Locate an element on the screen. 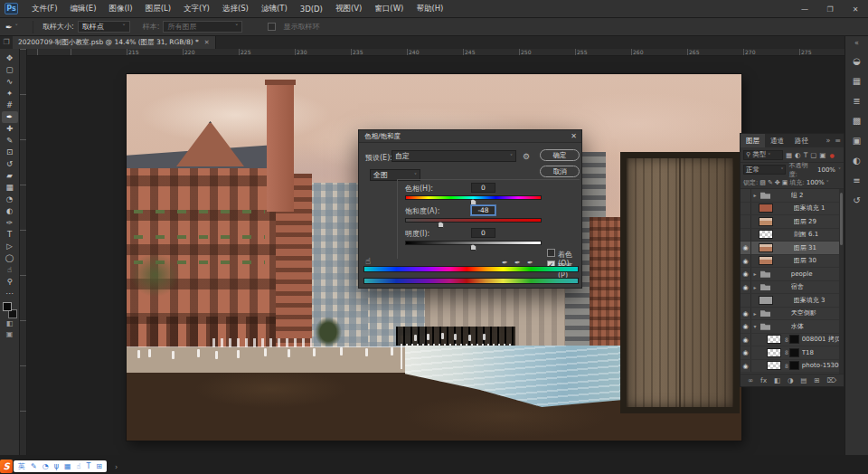 The image size is (868, 474). sogou-toolbox-icon: ⊞ is located at coordinates (99, 467).